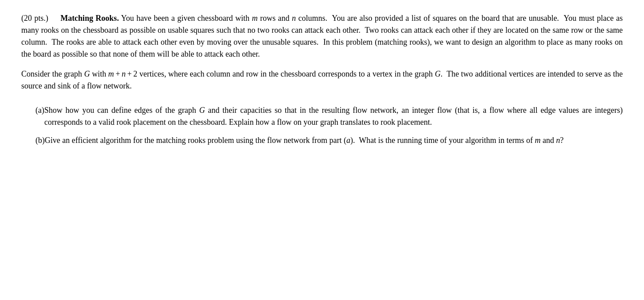 Image resolution: width=644 pixels, height=300 pixels. What do you see at coordinates (334, 116) in the screenshot?
I see `part-a-content: Show how you can define edges of the gra…` at bounding box center [334, 116].